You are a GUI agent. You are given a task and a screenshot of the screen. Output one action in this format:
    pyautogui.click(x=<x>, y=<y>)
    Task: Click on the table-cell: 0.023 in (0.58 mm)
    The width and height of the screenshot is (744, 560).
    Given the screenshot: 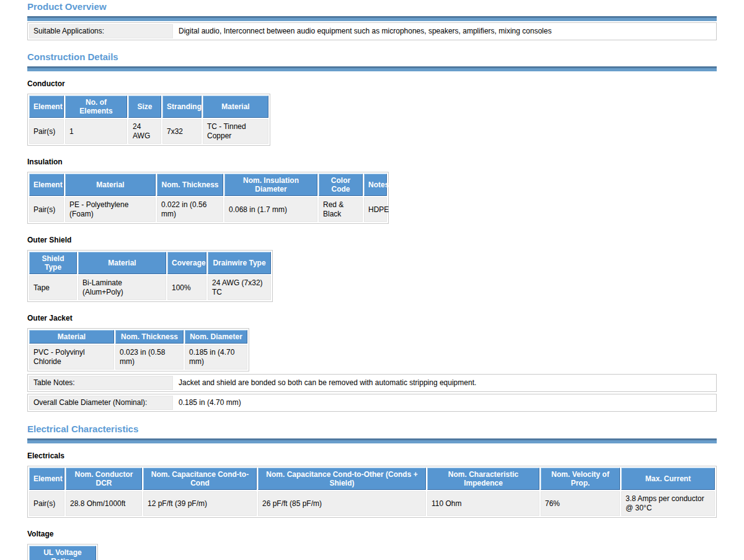 What is the action you would take?
    pyautogui.click(x=149, y=357)
    